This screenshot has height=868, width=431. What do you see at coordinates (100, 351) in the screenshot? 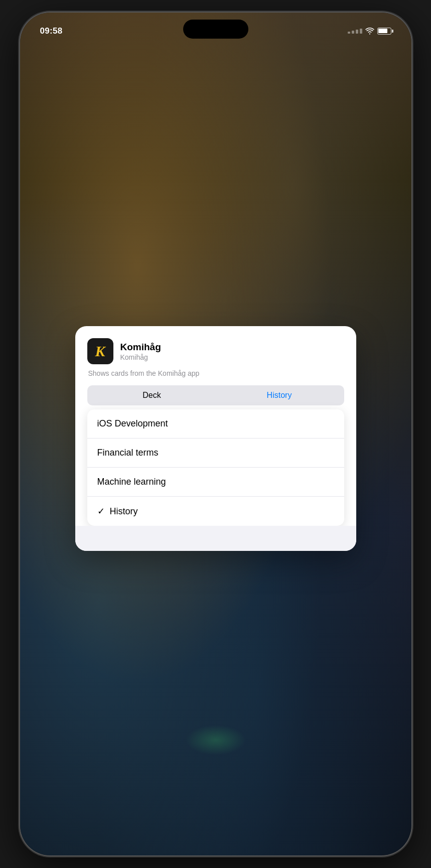
I see `app-icon-letter: K` at bounding box center [100, 351].